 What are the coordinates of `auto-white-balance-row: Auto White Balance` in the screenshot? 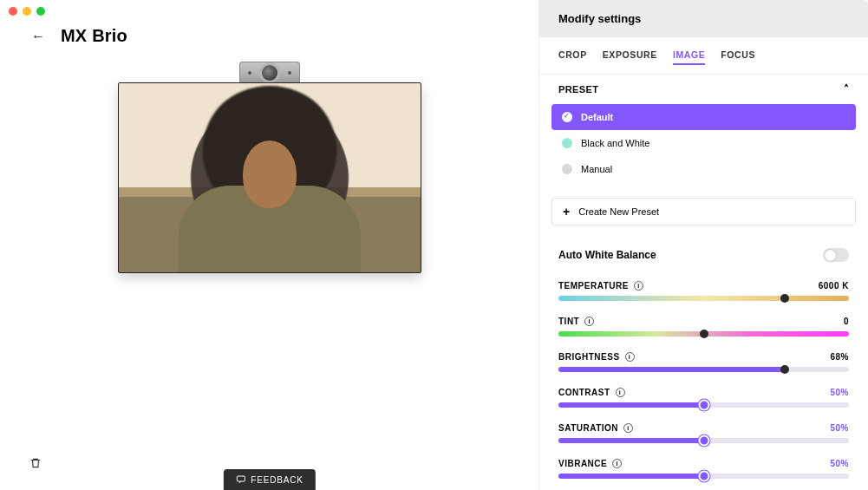 It's located at (704, 257).